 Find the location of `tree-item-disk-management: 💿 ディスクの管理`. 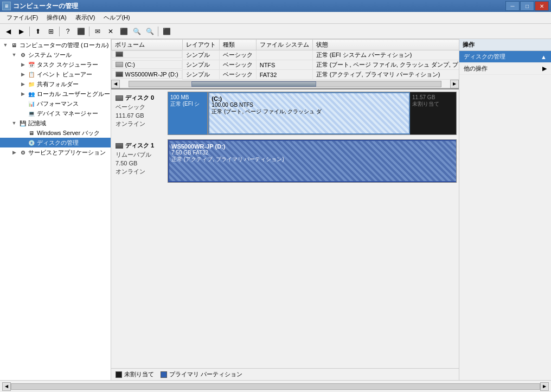

tree-item-disk-management: 💿 ディスクの管理 is located at coordinates (55, 143).